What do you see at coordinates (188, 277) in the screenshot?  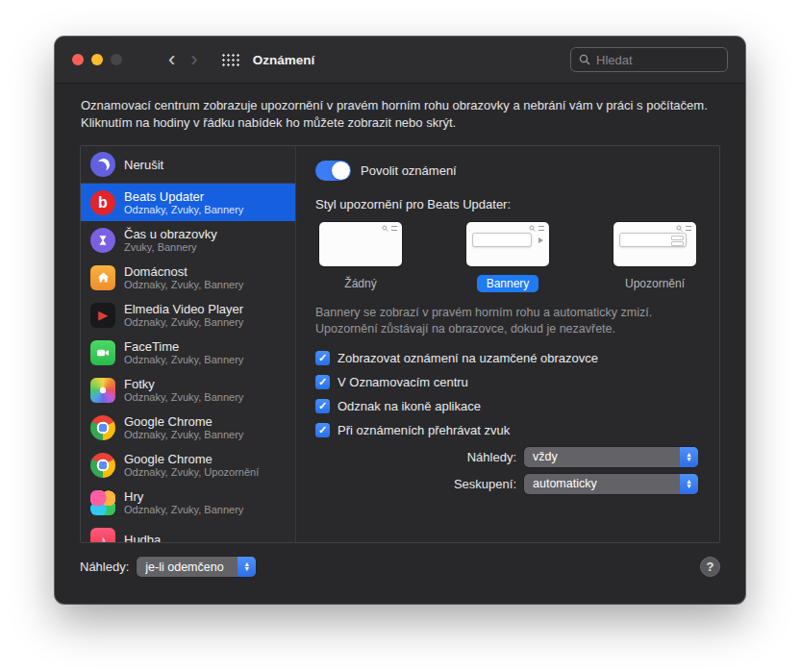 I see `app-row-domacnost: Domácnost Odznaky, Zvuky, Bannery` at bounding box center [188, 277].